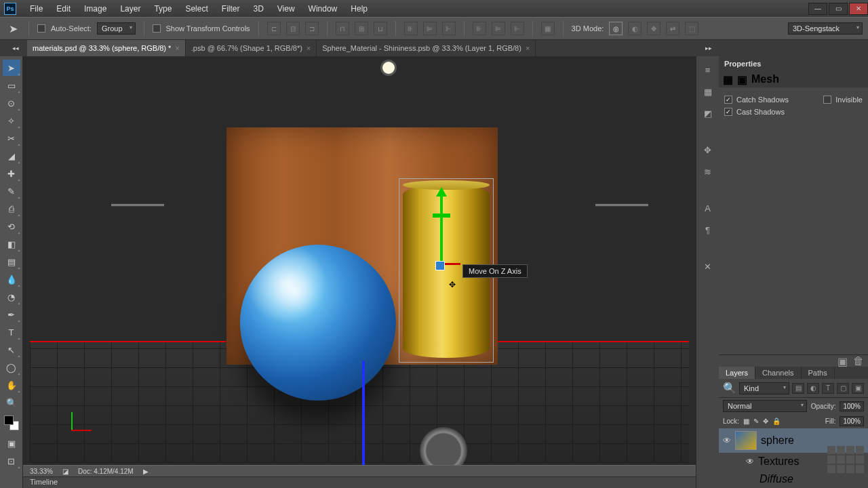 The image size is (868, 488). Describe the element at coordinates (479, 28) in the screenshot. I see `distribute-4-icon: ⊪` at that location.